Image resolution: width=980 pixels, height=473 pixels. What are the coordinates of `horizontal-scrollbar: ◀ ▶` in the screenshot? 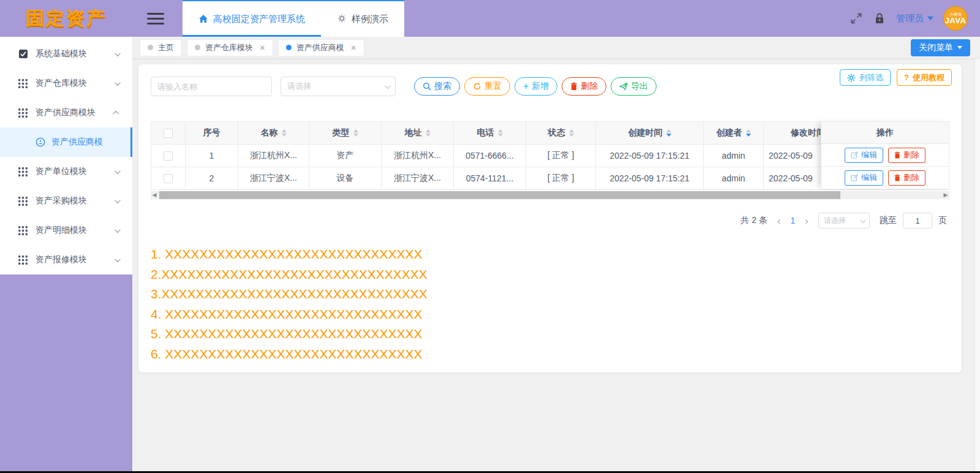 It's located at (550, 195).